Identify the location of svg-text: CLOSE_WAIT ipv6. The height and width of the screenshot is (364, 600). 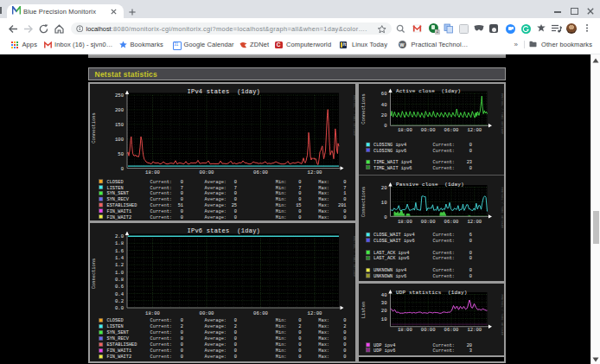
(394, 240).